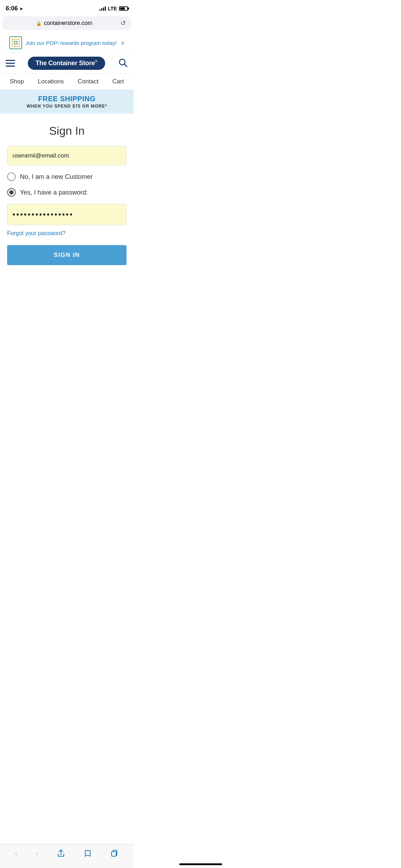 This screenshot has width=401, height=868. I want to click on has-password-radio, so click(11, 192).